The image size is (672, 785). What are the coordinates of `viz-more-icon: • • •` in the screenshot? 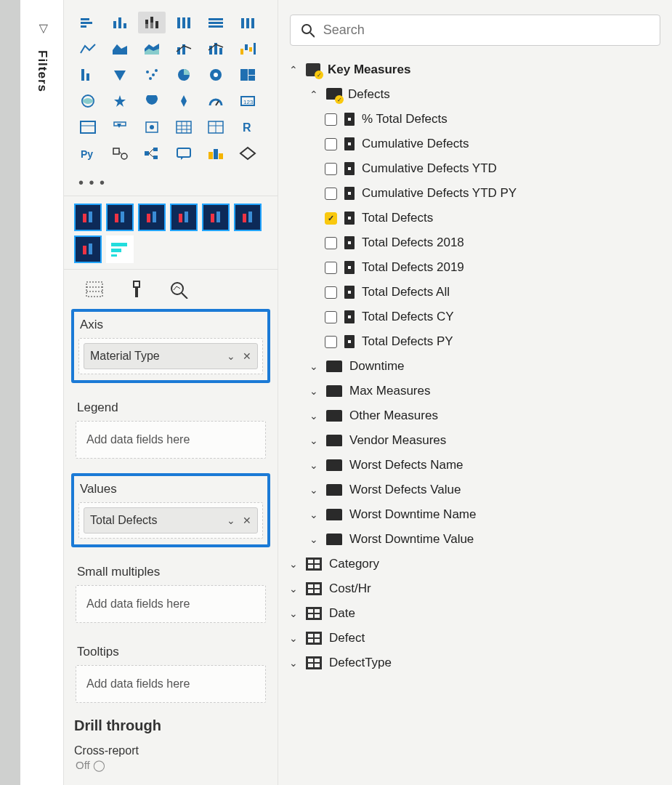 It's located at (171, 183).